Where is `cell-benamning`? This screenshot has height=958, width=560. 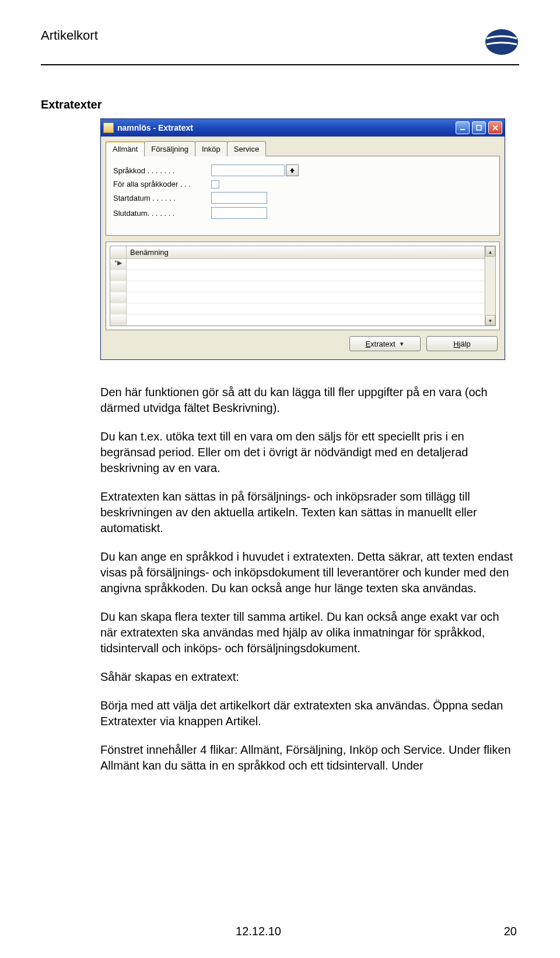
cell-benamning is located at coordinates (306, 264).